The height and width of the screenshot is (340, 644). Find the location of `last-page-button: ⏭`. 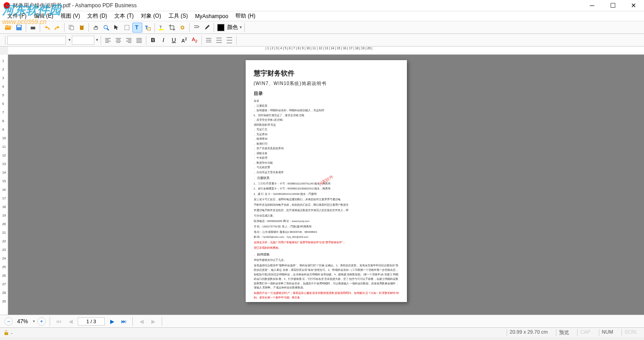

last-page-button: ⏭ is located at coordinates (124, 321).